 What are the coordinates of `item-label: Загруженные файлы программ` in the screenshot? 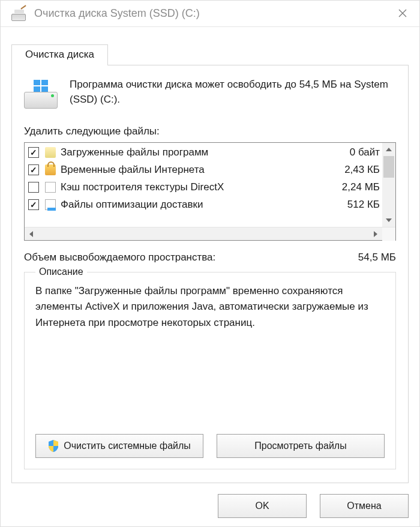 It's located at (203, 152).